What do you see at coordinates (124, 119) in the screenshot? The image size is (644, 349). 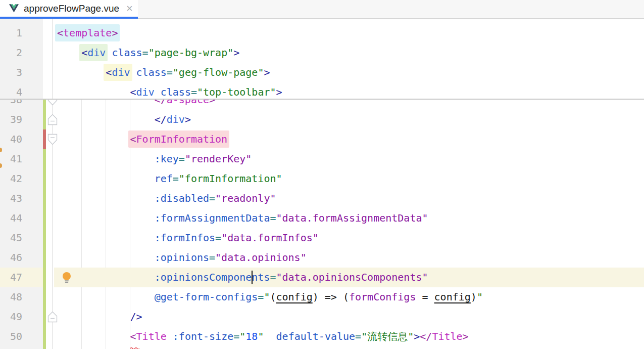 I see `code-text: </div>` at bounding box center [124, 119].